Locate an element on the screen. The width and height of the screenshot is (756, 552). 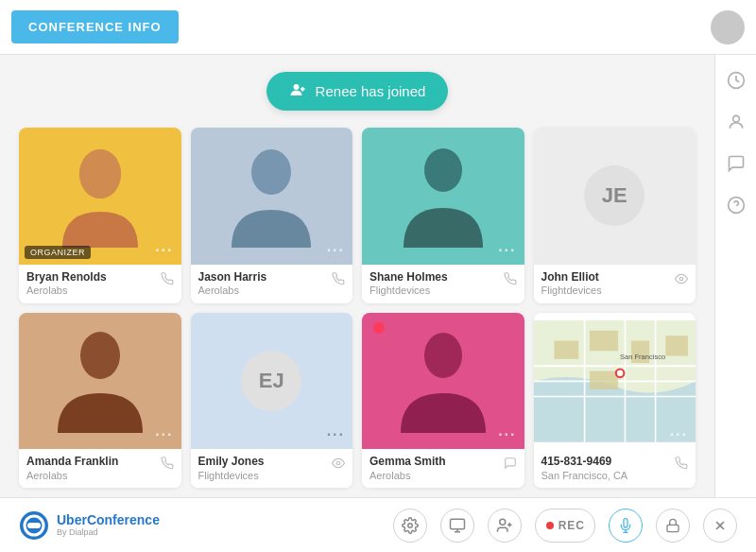
card-company-jason: Aerolabs is located at coordinates (264, 291).